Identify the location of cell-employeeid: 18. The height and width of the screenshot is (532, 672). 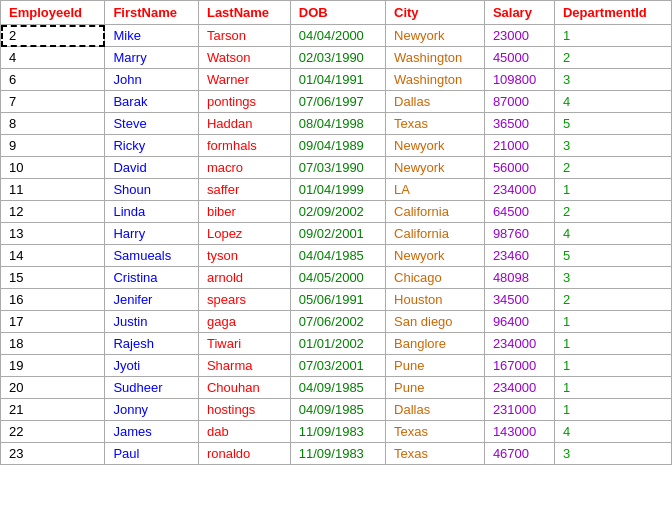
(53, 344).